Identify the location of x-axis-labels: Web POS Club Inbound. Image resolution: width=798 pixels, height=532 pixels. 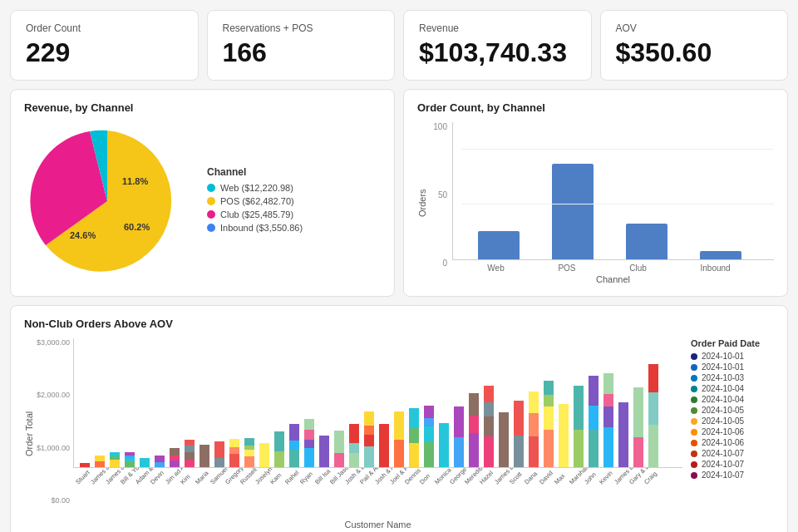
(613, 266).